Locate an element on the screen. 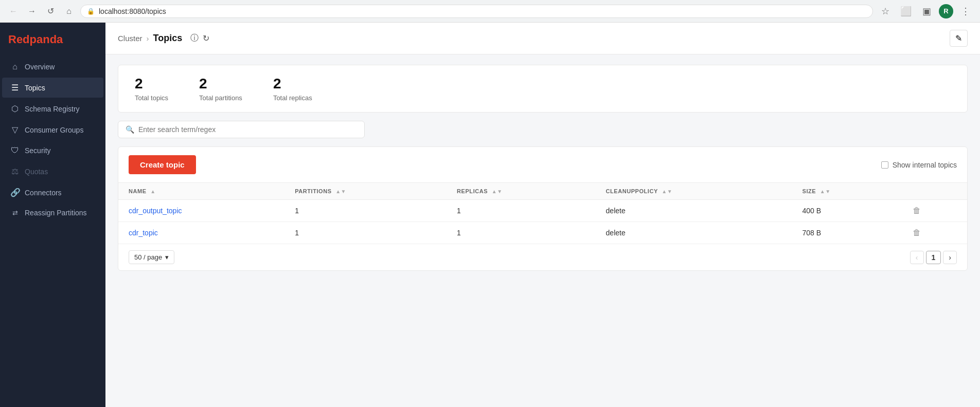  sort-name-icon: ▲ is located at coordinates (153, 191).